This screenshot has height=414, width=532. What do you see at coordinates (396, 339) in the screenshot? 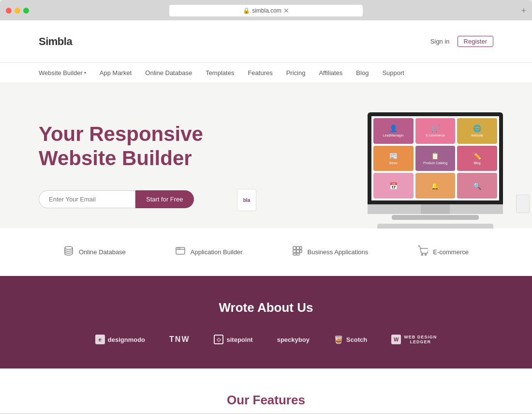
I see `webdesign-icon: W` at bounding box center [396, 339].